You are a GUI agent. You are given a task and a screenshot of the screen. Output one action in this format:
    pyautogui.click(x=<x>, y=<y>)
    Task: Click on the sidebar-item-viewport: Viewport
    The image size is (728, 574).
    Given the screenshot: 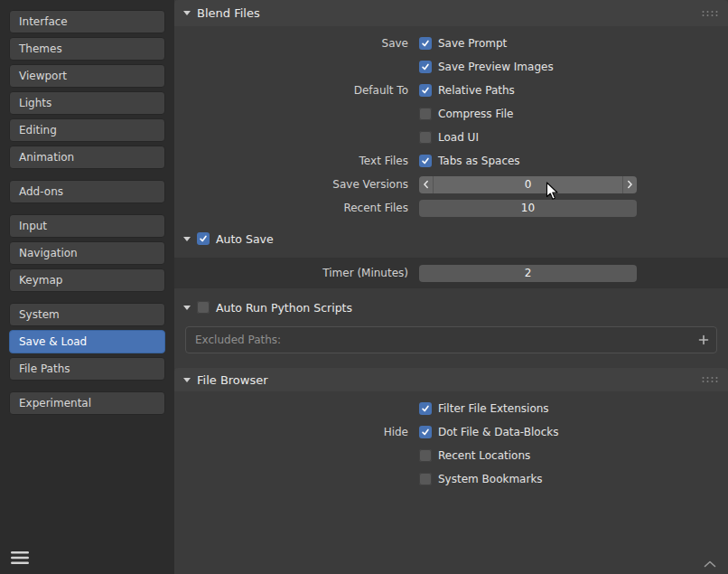 What is the action you would take?
    pyautogui.click(x=87, y=76)
    